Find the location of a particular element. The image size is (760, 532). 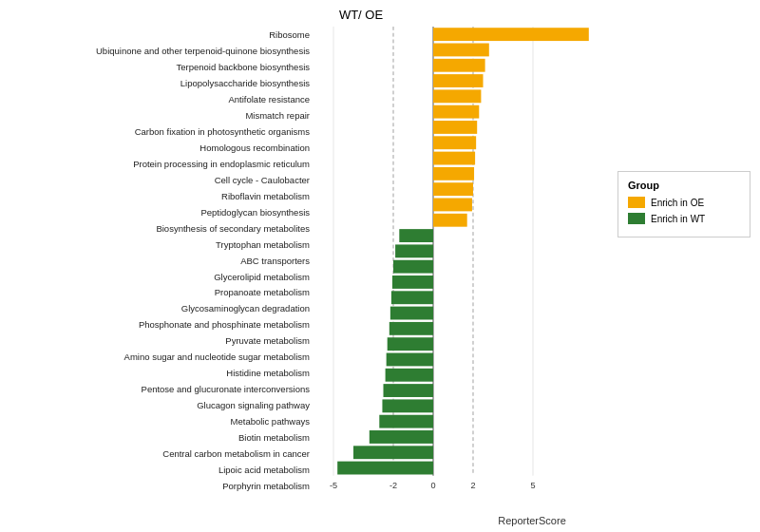

x-tick-label: -2 is located at coordinates (393, 485).